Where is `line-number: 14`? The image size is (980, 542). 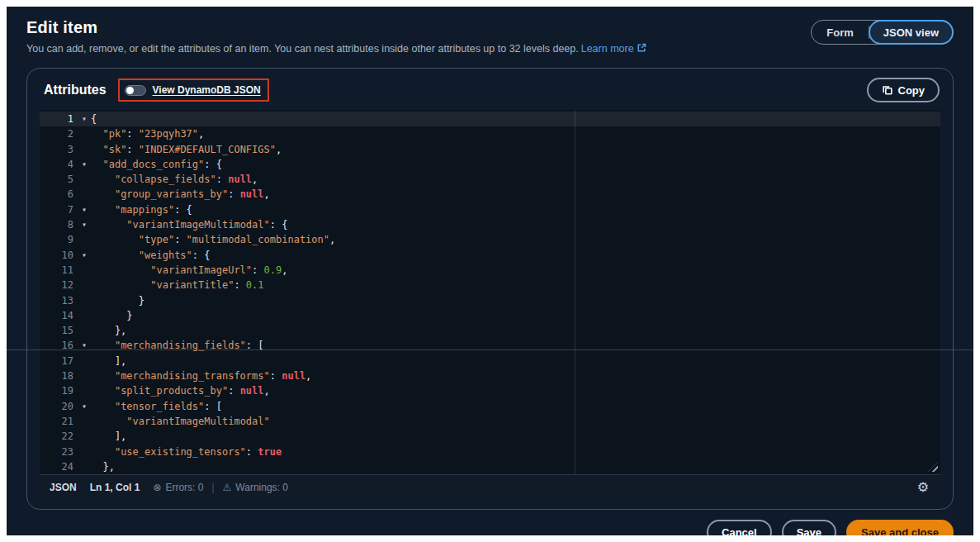 line-number: 14 is located at coordinates (59, 316).